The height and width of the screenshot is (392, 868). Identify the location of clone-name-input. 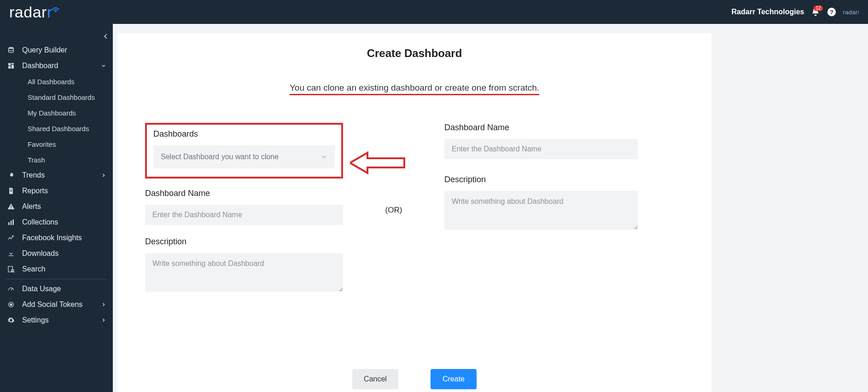
(244, 215).